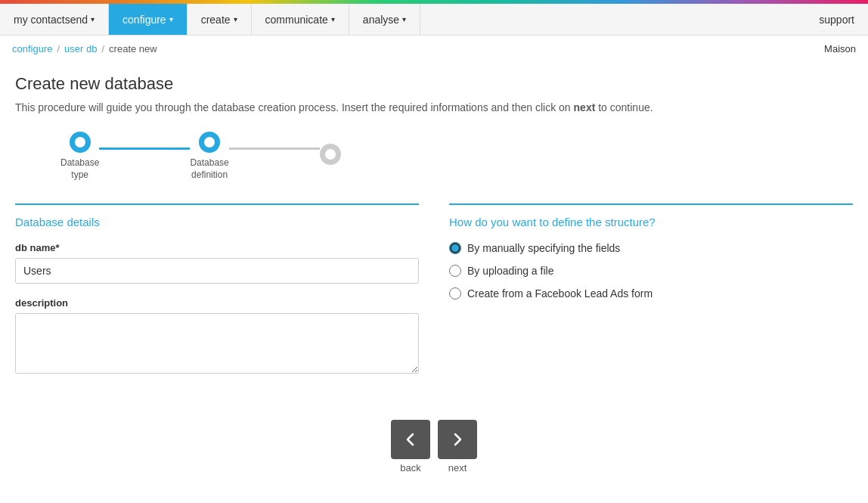  Describe the element at coordinates (296, 20) in the screenshot. I see `nav-label-communicate: communicate` at that location.